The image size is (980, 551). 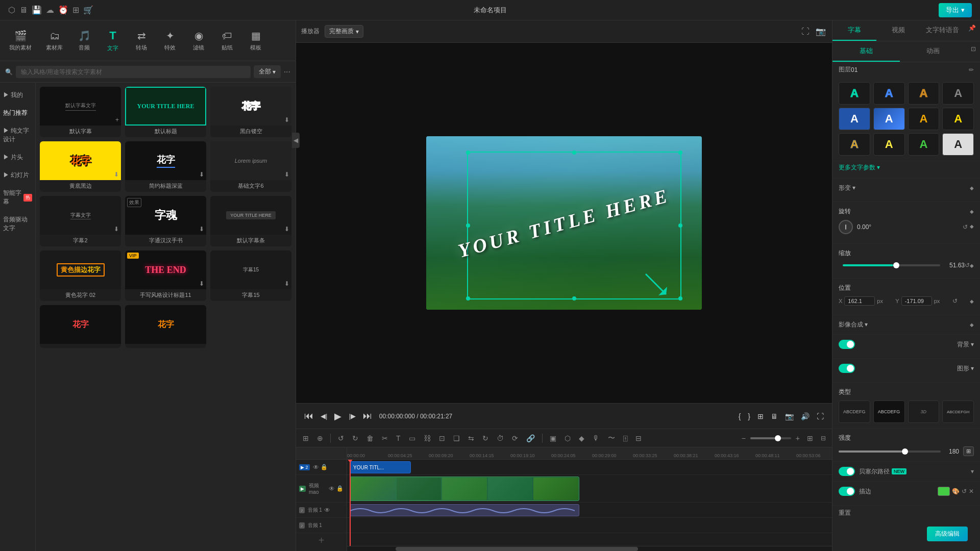 I want to click on shape-type-3d: 3D, so click(x=924, y=412).